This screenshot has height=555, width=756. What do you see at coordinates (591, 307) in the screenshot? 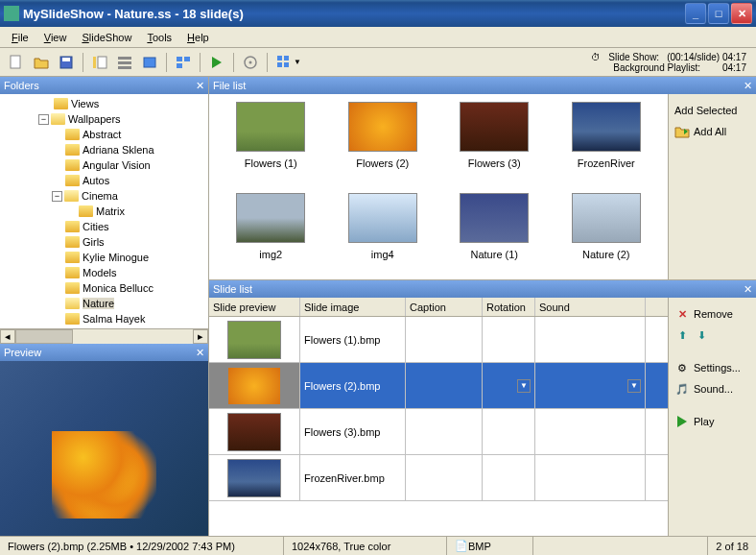
I see `col-sound: Sound` at bounding box center [591, 307].